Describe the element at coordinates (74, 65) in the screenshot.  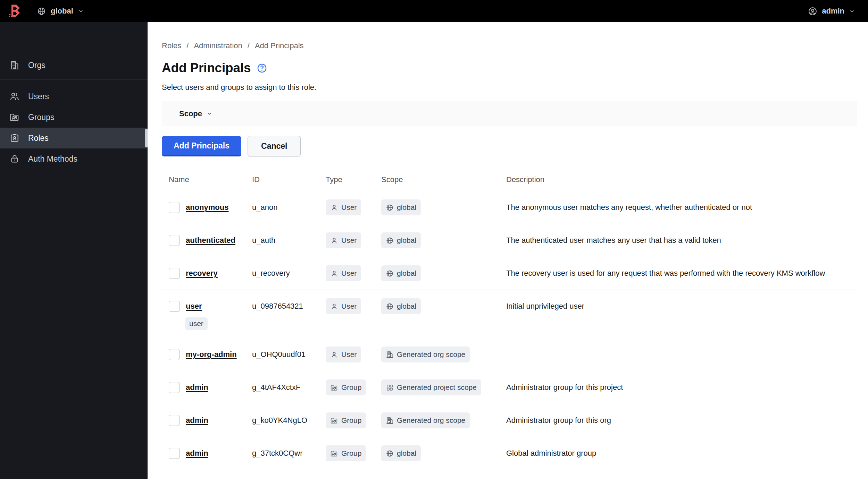
I see `sidebar-item-orgs: Orgs` at that location.